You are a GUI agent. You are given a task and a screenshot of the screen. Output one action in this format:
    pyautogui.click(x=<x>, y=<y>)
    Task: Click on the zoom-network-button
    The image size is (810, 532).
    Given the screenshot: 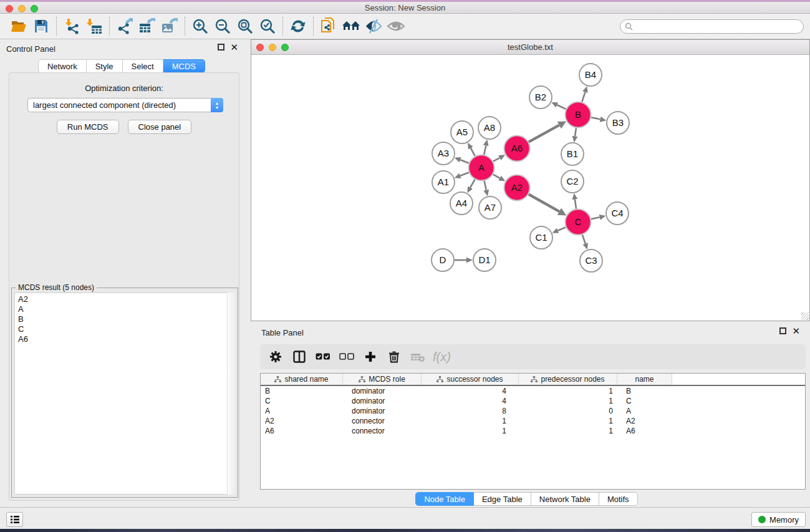 What is the action you would take?
    pyautogui.click(x=285, y=47)
    